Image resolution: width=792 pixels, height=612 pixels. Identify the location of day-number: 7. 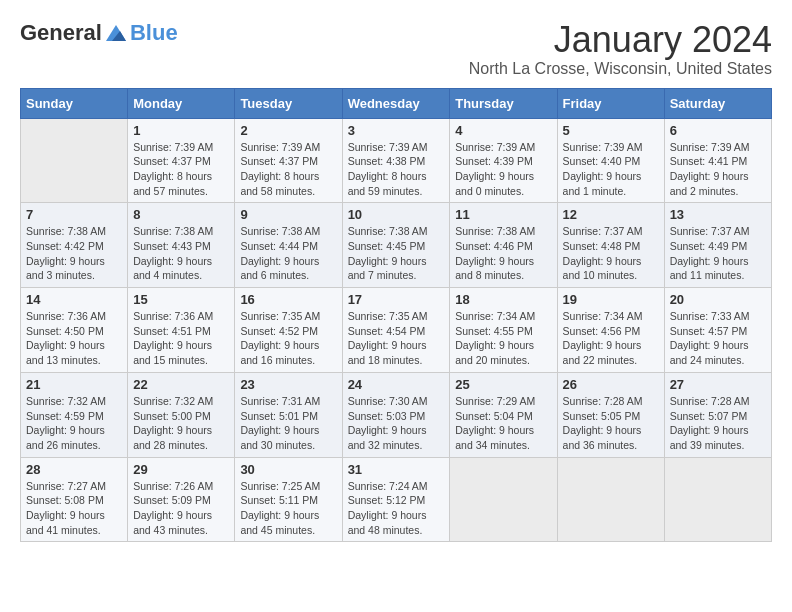
(74, 214).